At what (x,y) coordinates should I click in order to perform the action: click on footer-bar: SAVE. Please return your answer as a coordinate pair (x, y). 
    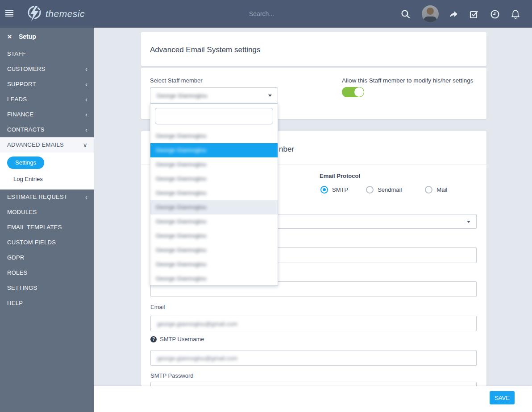
    Looking at the image, I should click on (313, 399).